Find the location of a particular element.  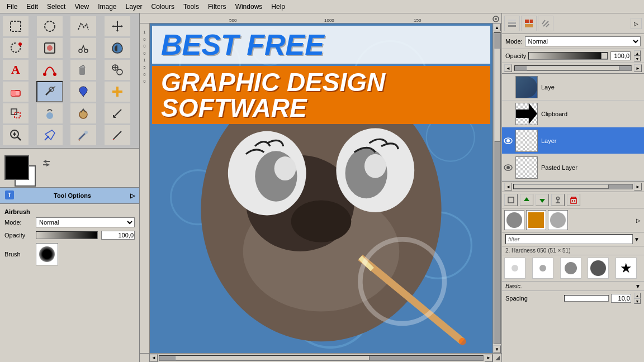

tool-measure is located at coordinates (117, 113).